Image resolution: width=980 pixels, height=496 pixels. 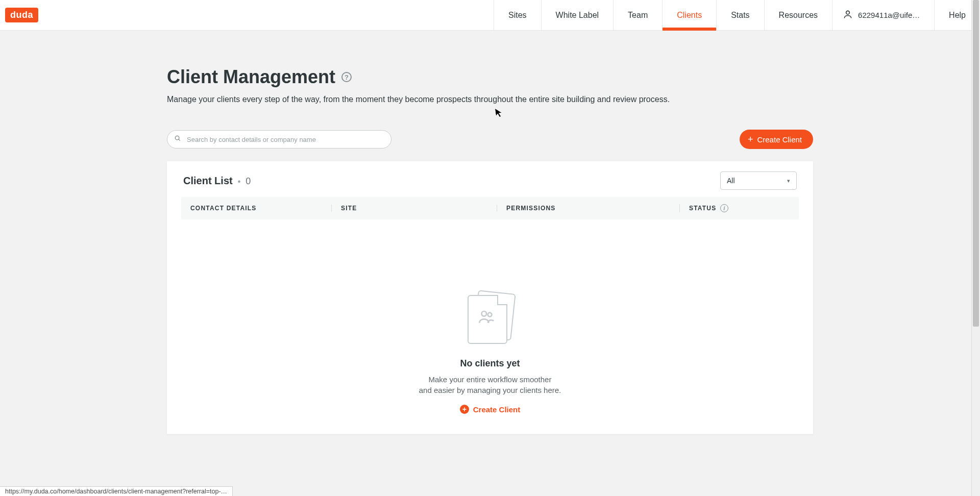 What do you see at coordinates (976, 248) in the screenshot?
I see `vertical-scrollbar` at bounding box center [976, 248].